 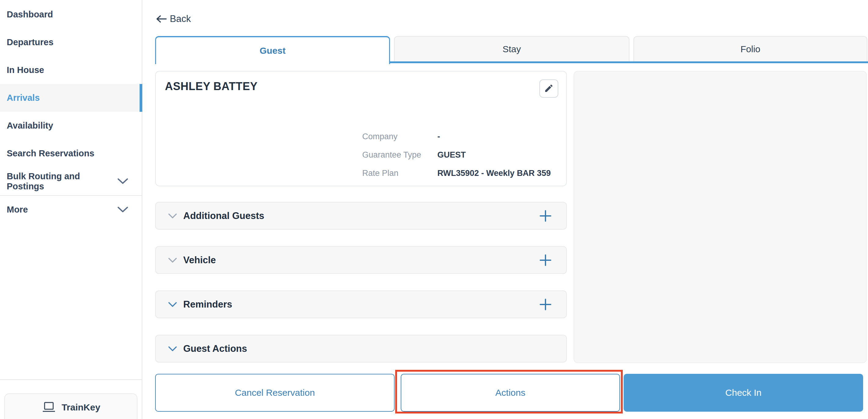 I want to click on back-button: Back, so click(x=173, y=19).